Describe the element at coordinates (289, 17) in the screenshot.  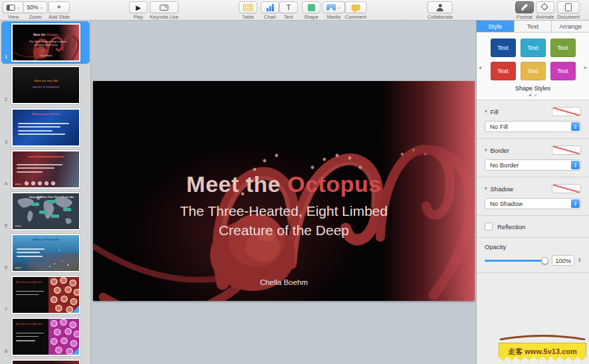
I see `text-label: Text` at that location.